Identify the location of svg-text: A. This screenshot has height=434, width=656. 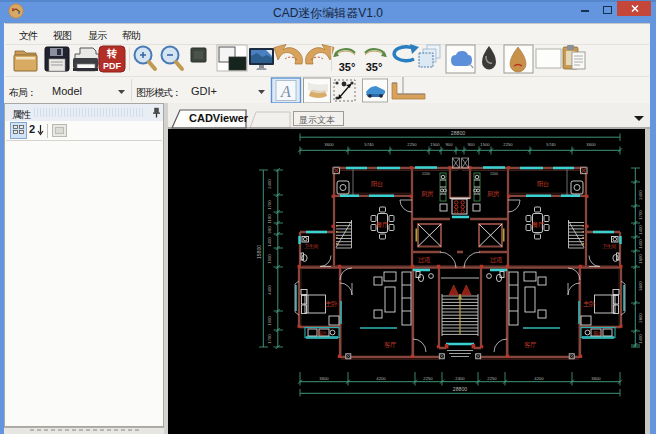
(286, 92).